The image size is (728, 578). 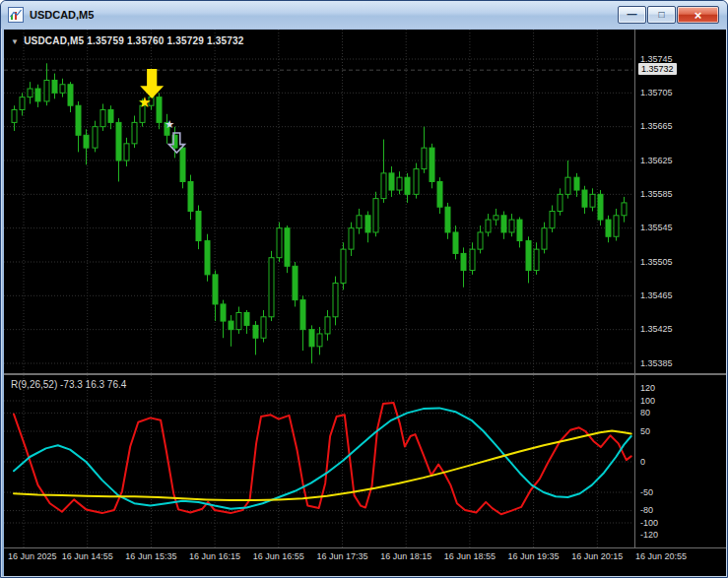 What do you see at coordinates (658, 69) in the screenshot?
I see `current-price-tag: 1.35732` at bounding box center [658, 69].